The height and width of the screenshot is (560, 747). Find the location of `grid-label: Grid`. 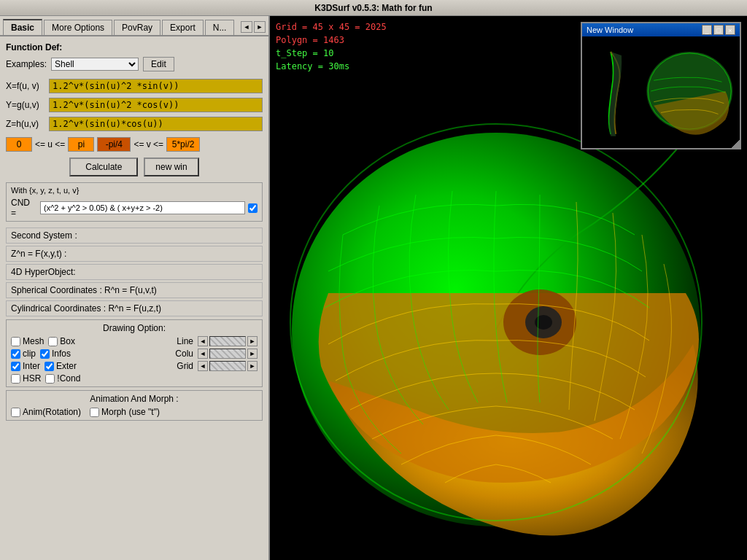

grid-label: Grid is located at coordinates (185, 366).